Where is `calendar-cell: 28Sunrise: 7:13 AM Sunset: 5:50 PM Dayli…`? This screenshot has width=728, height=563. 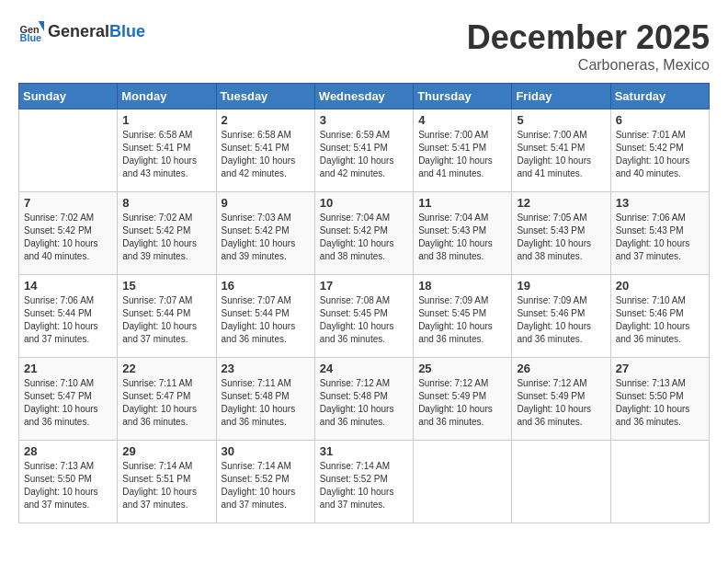
calendar-cell: 28Sunrise: 7:13 AM Sunset: 5:50 PM Dayli… is located at coordinates (68, 482).